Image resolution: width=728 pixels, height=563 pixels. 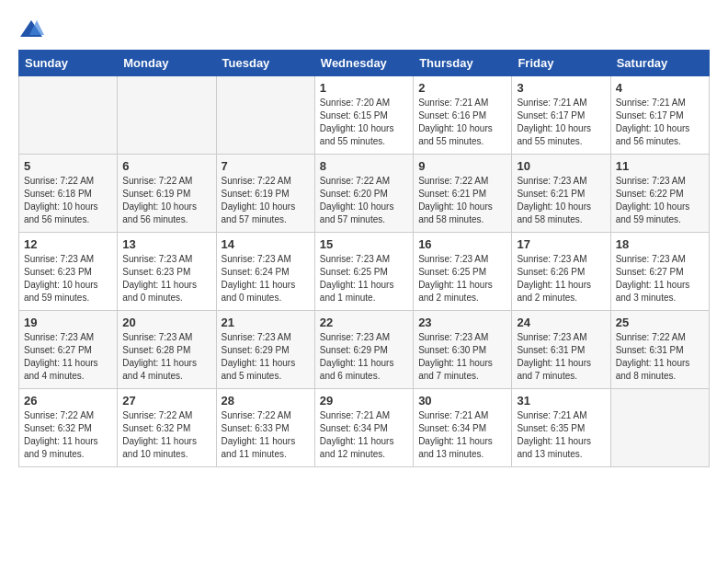 What do you see at coordinates (68, 245) in the screenshot?
I see `day-number: 12` at bounding box center [68, 245].